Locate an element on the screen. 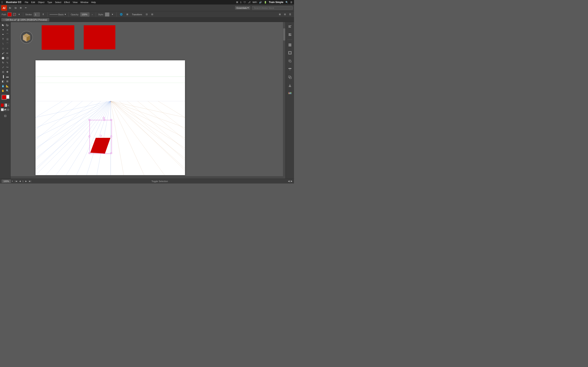  bridge-button: Br is located at coordinates (10, 8).